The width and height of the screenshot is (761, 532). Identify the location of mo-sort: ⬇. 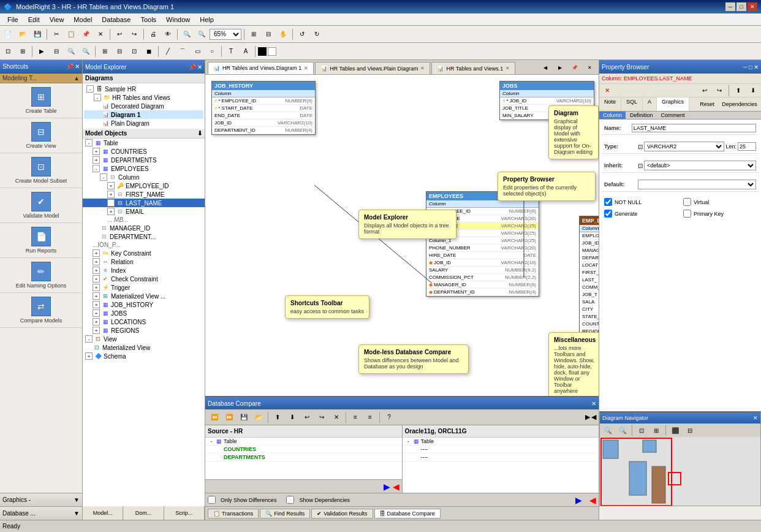
(200, 134).